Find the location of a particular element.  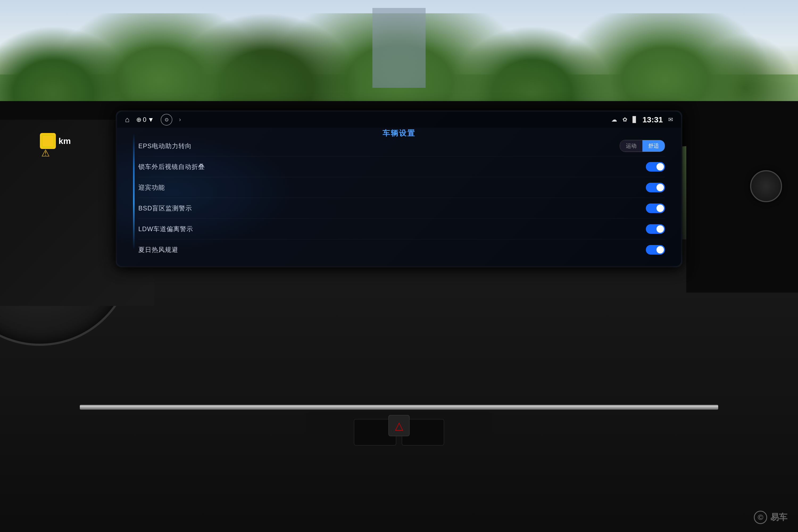

dial-knob is located at coordinates (766, 186).